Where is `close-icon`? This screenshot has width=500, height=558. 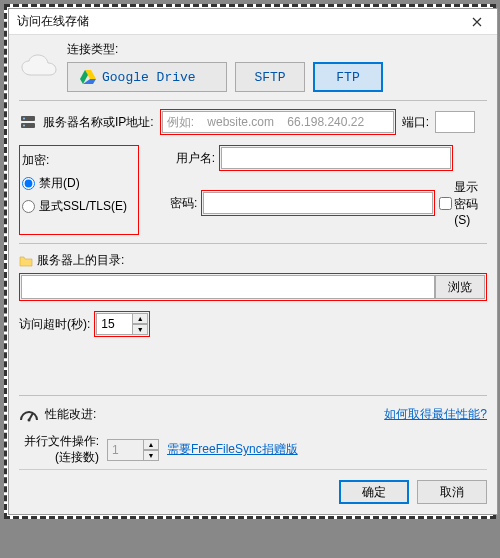
close-icon is located at coordinates (477, 22).